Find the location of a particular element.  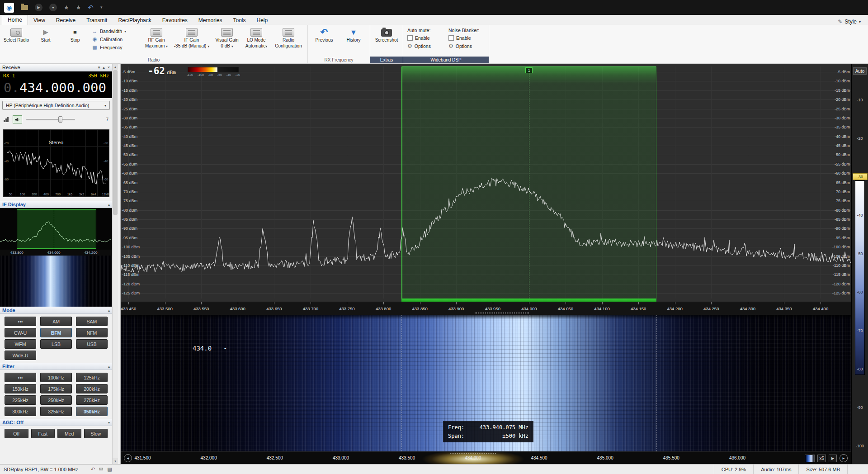

tab-help: Help is located at coordinates (262, 20).